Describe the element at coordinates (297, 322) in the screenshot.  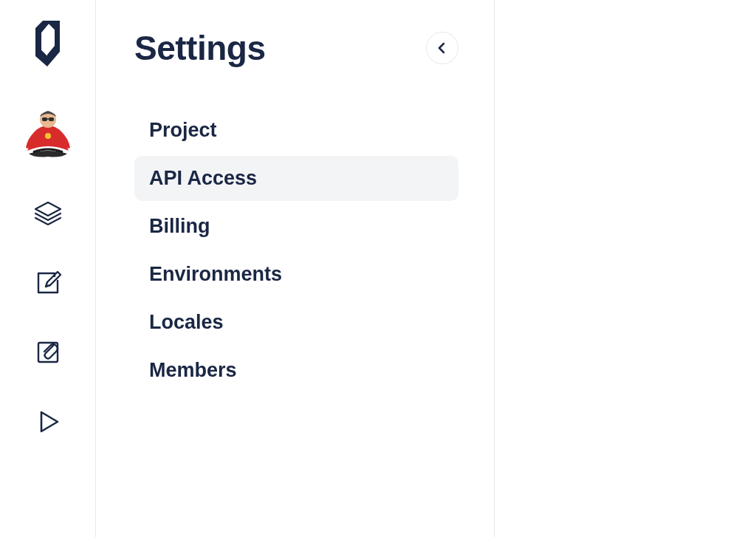
I see `settings-nav-locales: Locales` at that location.